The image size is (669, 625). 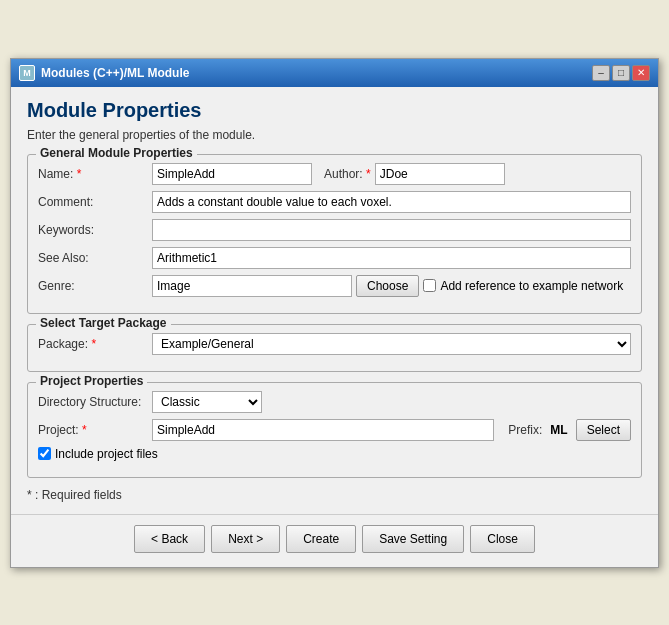 What do you see at coordinates (348, 174) in the screenshot?
I see `author-label: Author: *` at bounding box center [348, 174].